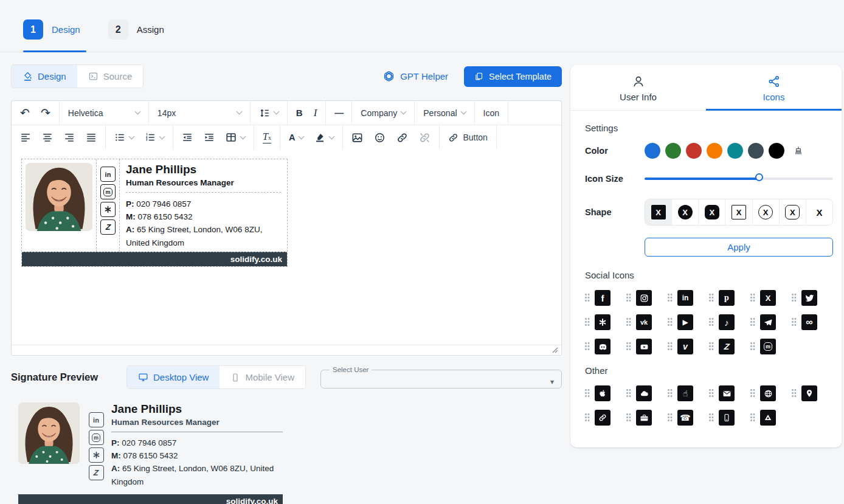 This screenshot has width=844, height=504. Describe the element at coordinates (606, 347) in the screenshot. I see `social-icon-discord` at that location.